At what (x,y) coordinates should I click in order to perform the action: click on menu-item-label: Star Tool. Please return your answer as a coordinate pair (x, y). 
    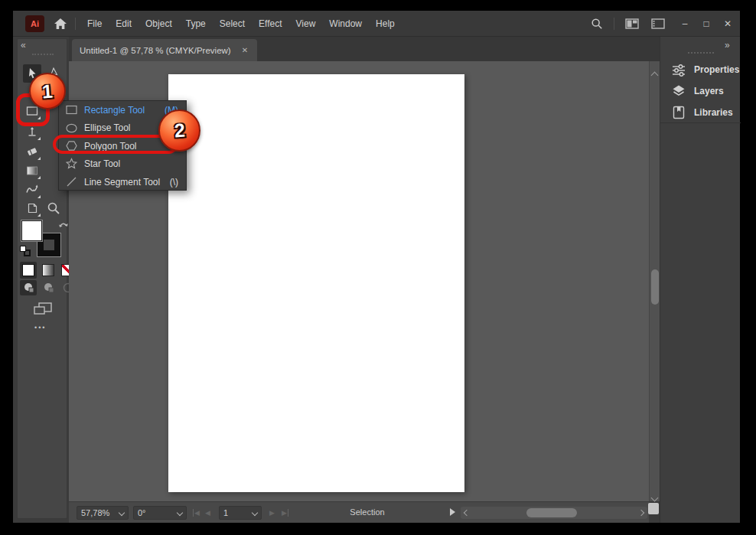
    Looking at the image, I should click on (103, 164).